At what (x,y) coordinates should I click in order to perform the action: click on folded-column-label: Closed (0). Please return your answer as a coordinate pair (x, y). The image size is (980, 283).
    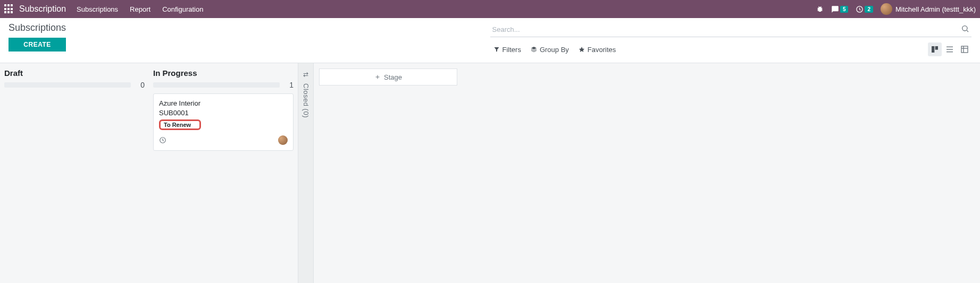
    Looking at the image, I should click on (306, 101).